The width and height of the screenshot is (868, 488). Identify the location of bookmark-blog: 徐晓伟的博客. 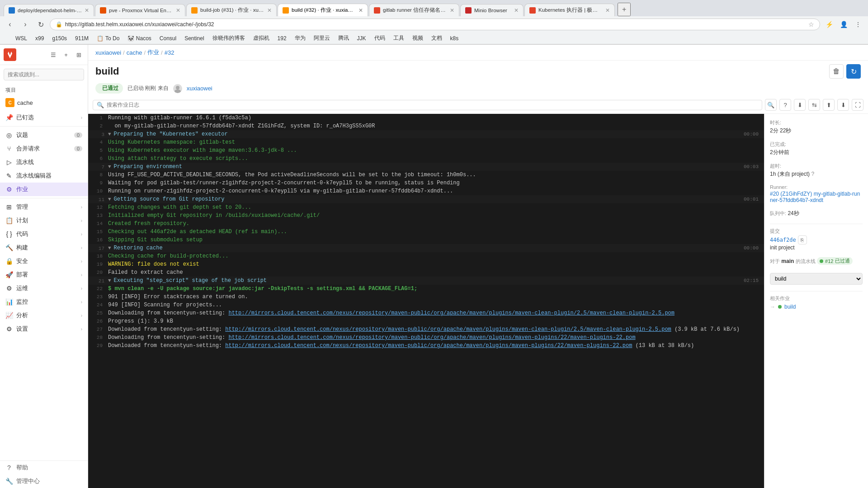
(229, 38).